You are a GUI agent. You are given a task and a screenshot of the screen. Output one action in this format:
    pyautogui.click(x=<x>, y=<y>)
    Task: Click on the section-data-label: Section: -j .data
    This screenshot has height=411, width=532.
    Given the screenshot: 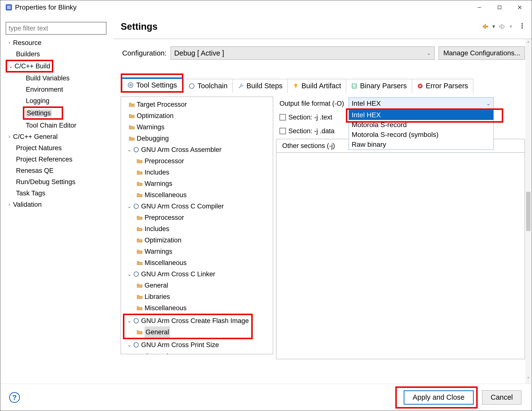 What is the action you would take?
    pyautogui.click(x=311, y=131)
    